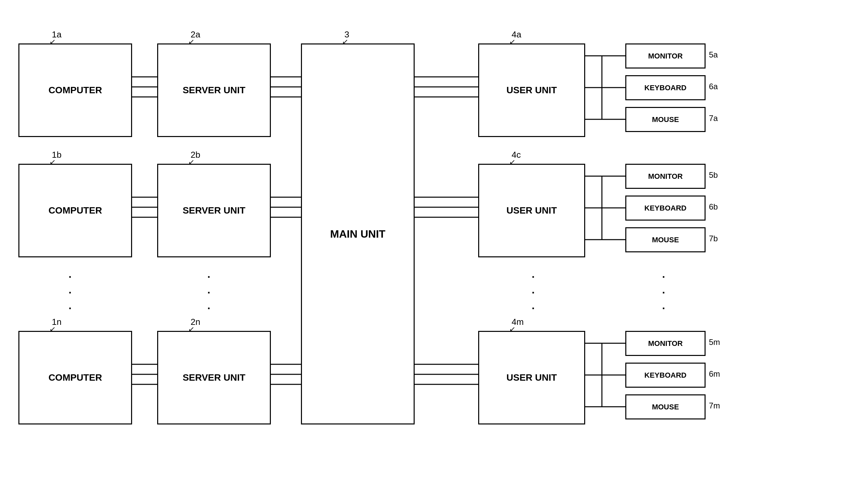 The height and width of the screenshot is (504, 845). I want to click on server-n-box: SERVER UNIT, so click(214, 378).